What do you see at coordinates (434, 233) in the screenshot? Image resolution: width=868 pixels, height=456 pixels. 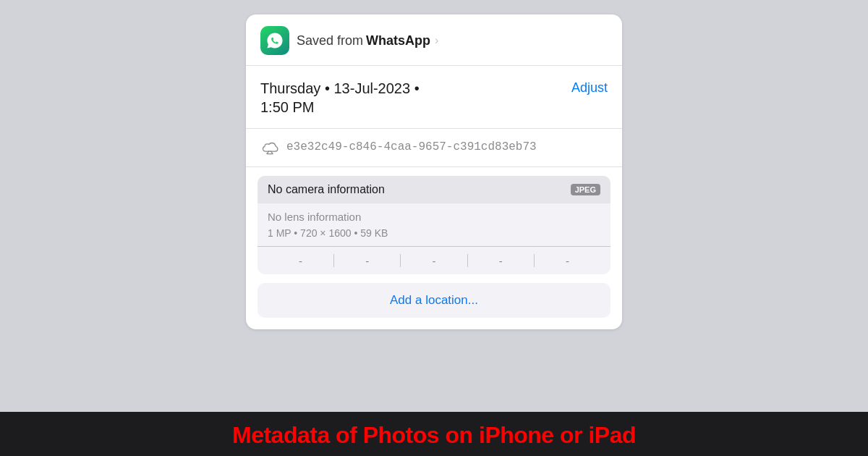 I see `specs-text: 1 MP • 720 × 1600 • 59 KB` at bounding box center [434, 233].